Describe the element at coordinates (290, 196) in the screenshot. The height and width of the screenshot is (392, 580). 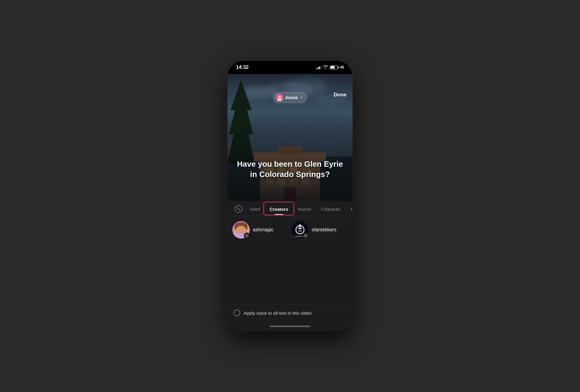
I see `phone-inner: 14:32 45` at that location.